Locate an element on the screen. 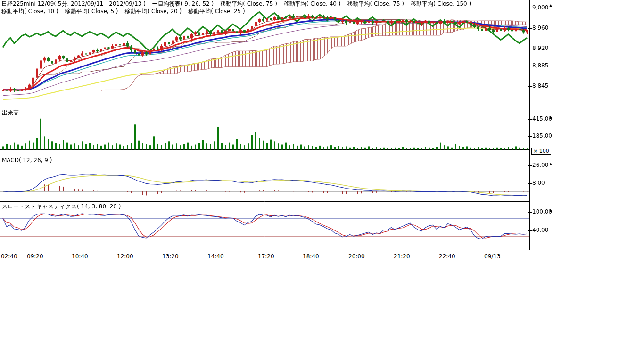  legend-item: 日経225mini 12/09( 5分, 2012/09/11 - 2012/0… is located at coordinates (74, 4).